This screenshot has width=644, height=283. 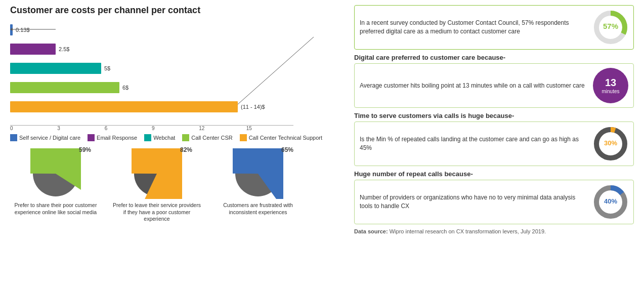 I want to click on legend-item-3: Call Center CSR, so click(x=207, y=138).